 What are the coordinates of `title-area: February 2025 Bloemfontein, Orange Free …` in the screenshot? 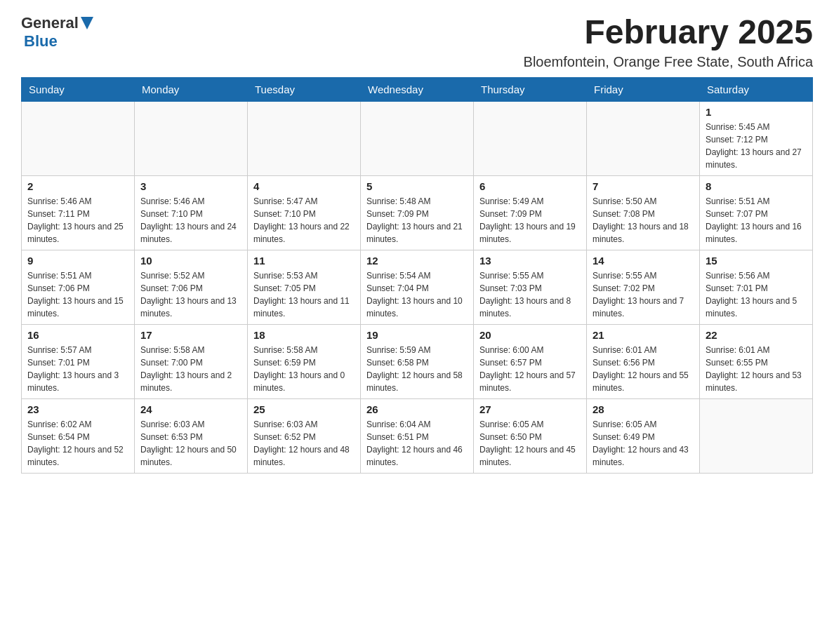 It's located at (668, 42).